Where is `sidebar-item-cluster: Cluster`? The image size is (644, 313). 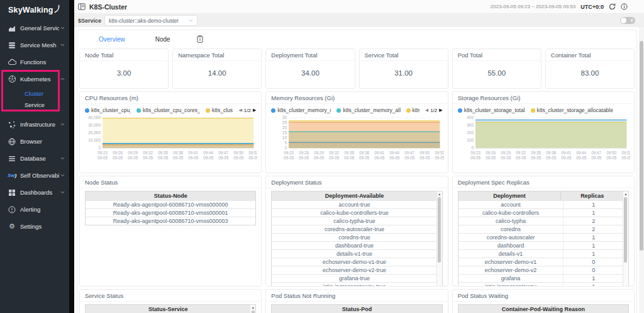
sidebar-item-cluster: Cluster is located at coordinates (35, 93).